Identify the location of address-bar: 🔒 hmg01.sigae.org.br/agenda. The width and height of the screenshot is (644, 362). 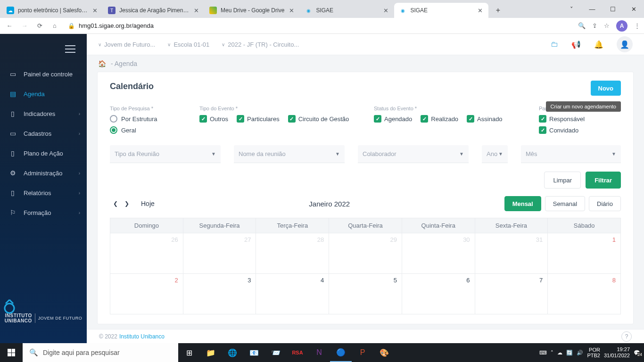
(319, 25).